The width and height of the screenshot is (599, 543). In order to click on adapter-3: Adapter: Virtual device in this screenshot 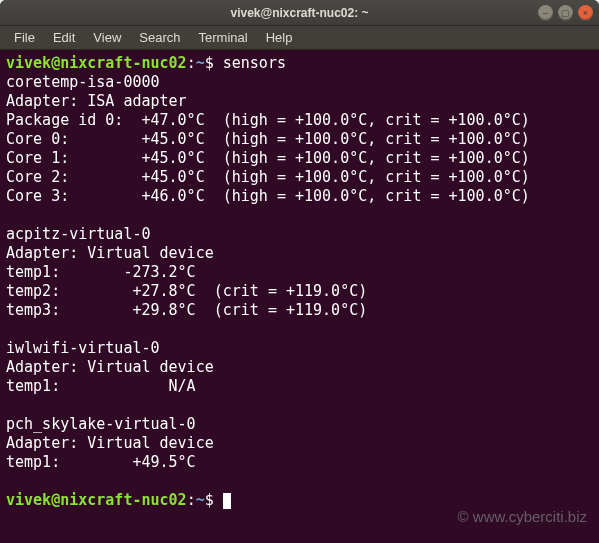, I will do `click(110, 443)`.